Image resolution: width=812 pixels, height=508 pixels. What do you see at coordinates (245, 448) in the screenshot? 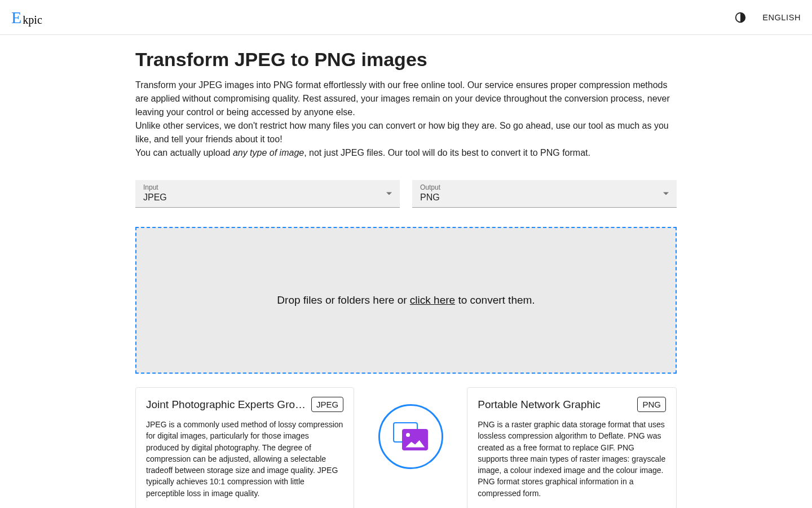
I see `input-format-card: Joint Photographic Experts Gro… JPEG JPE…` at bounding box center [245, 448].